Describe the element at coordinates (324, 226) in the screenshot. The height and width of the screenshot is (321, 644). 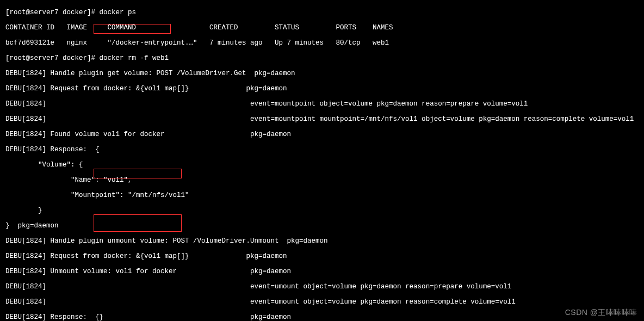
I see `output-line: } pkg=daemon` at that location.